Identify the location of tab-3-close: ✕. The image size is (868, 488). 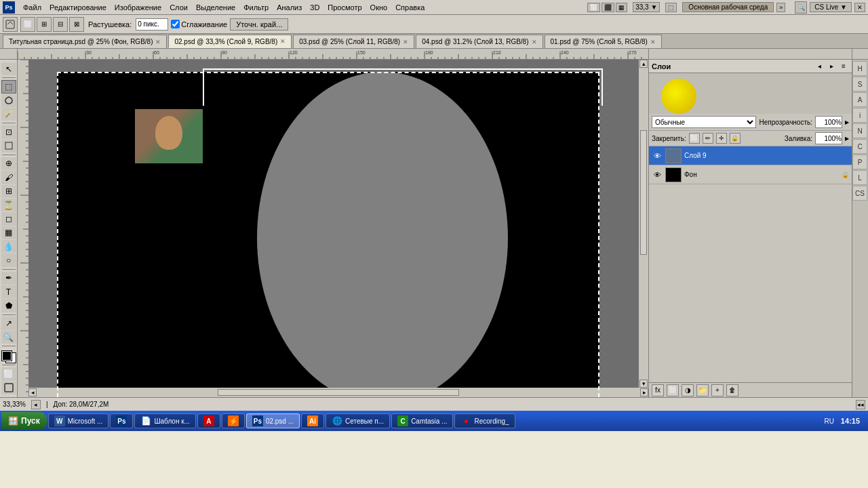
(534, 42).